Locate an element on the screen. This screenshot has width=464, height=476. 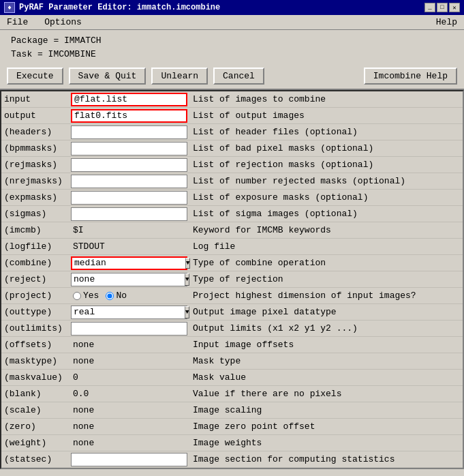
menu-file: File is located at coordinates (18, 22).